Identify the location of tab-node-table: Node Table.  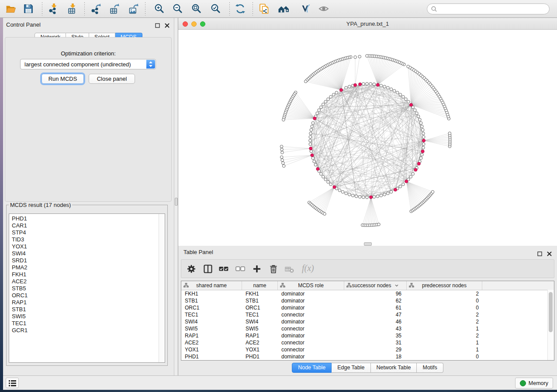
(312, 368).